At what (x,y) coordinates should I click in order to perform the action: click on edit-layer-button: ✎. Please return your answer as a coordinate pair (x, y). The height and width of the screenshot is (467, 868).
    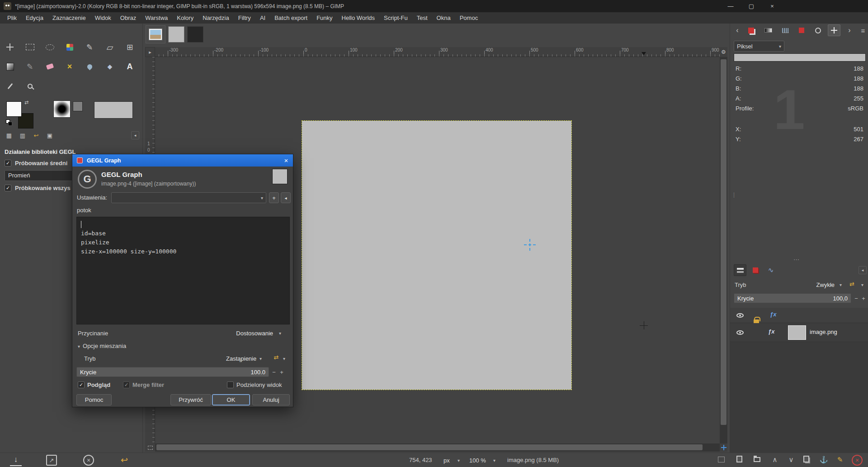
    Looking at the image, I should click on (840, 460).